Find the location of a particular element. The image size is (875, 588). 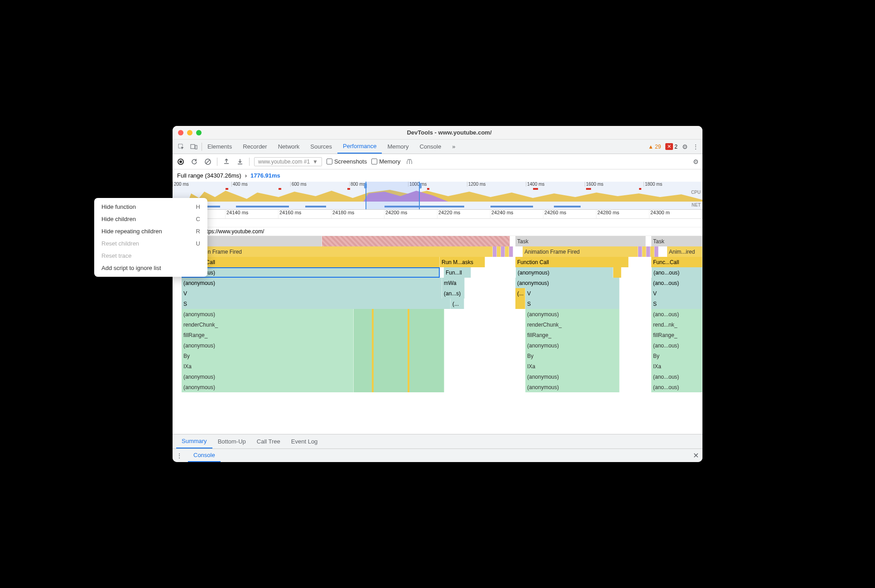

download-icon is located at coordinates (240, 162).